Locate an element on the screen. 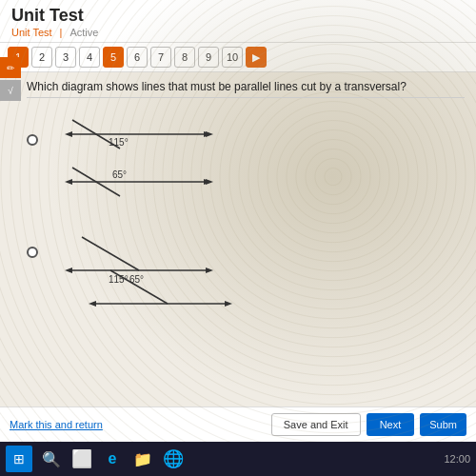 This screenshot has height=476, width=476. page-header: Unit Test Unit Test | Active is located at coordinates (238, 21).